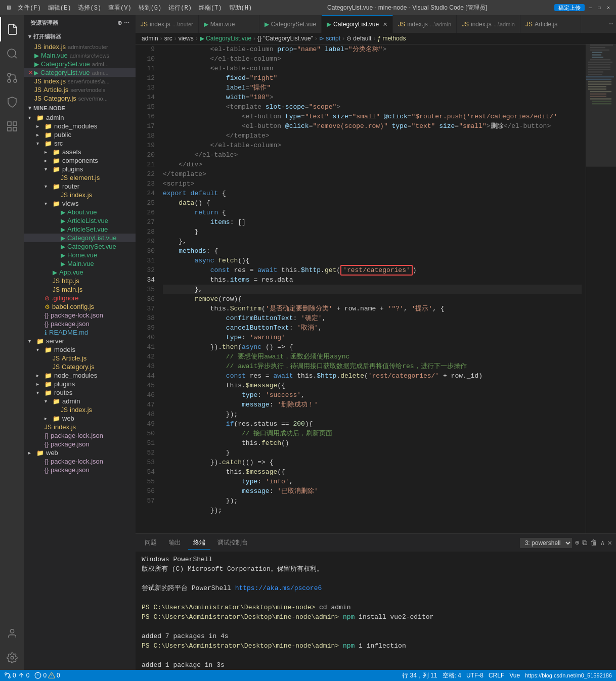 Image resolution: width=616 pixels, height=681 pixels. What do you see at coordinates (608, 8) in the screenshot?
I see `close-button: ✕` at bounding box center [608, 8].